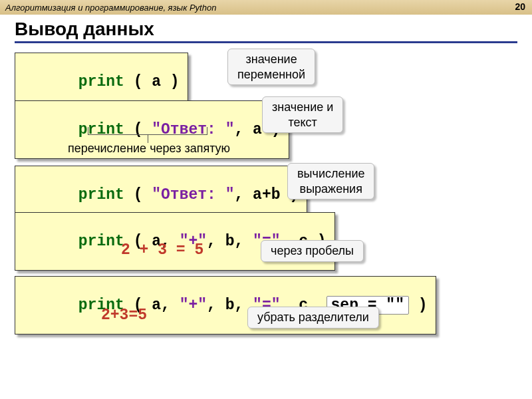 The height and width of the screenshot is (399, 532). Describe the element at coordinates (331, 181) in the screenshot. I see `note-compute-expr: вычисление выражения` at that location.